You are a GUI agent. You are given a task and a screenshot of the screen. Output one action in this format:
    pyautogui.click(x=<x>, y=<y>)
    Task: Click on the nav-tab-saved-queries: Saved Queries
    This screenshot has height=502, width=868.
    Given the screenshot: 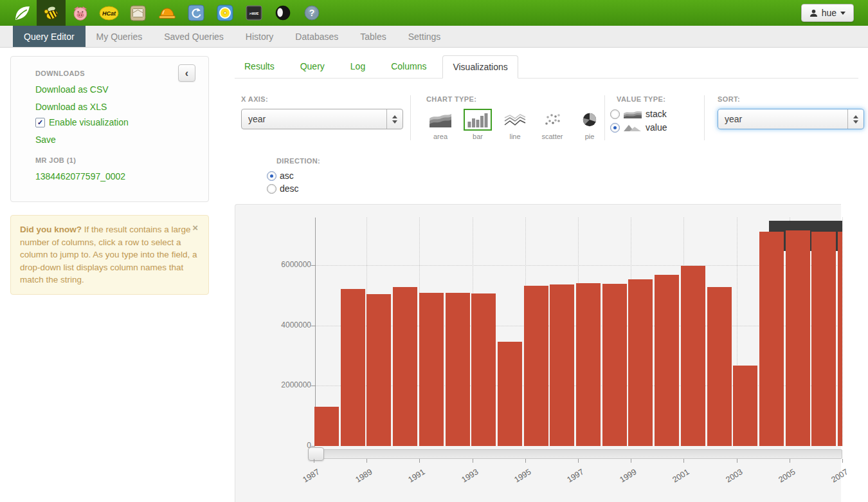 What is the action you would take?
    pyautogui.click(x=194, y=36)
    